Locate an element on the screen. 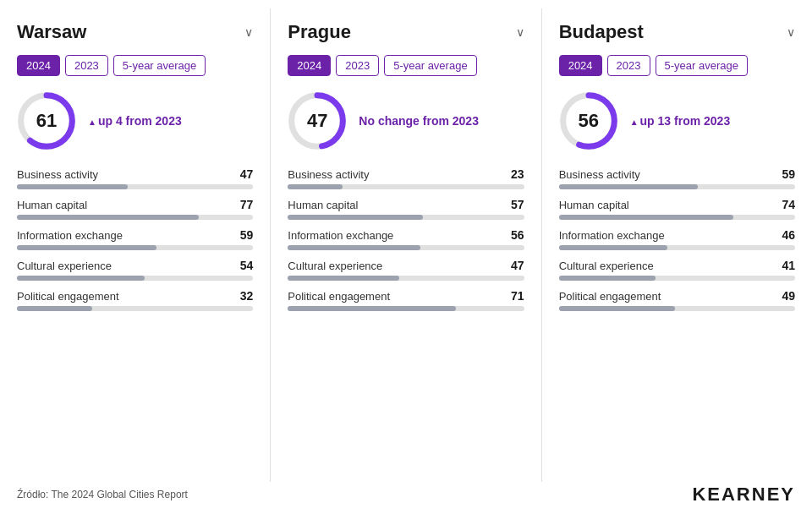  metric-value-0-4: 32 is located at coordinates (247, 296).